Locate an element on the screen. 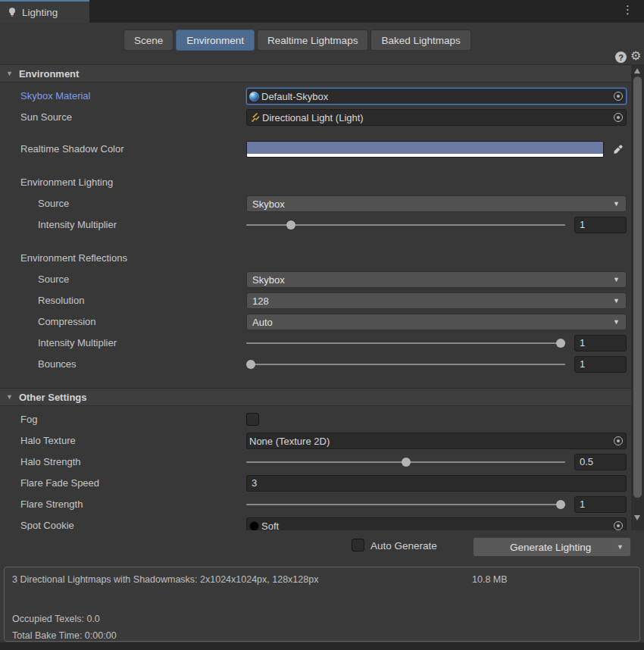  realtime-shadow-color-label: Realtime Shadow Color is located at coordinates (73, 148).